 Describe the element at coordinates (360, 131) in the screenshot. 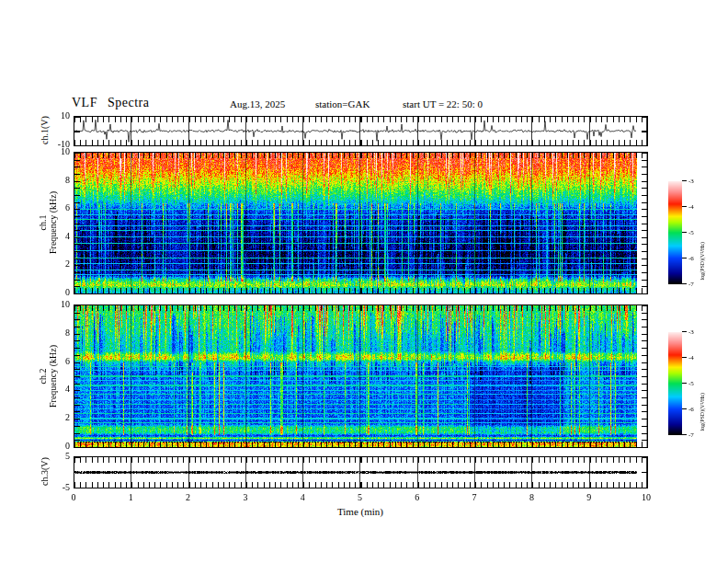

I see `ch1-waveform-panel` at that location.